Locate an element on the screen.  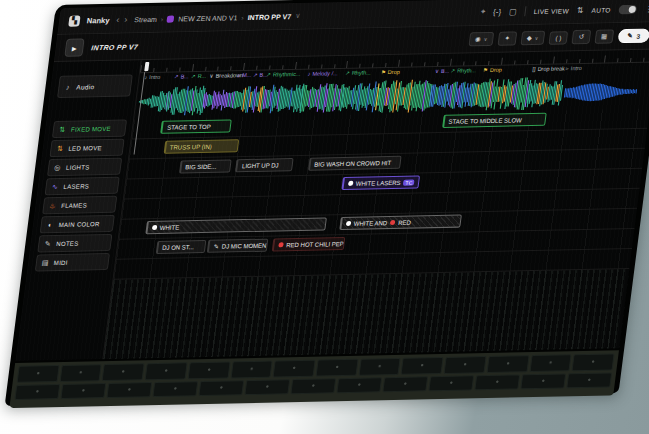
grid-button: ▦ is located at coordinates (604, 36).